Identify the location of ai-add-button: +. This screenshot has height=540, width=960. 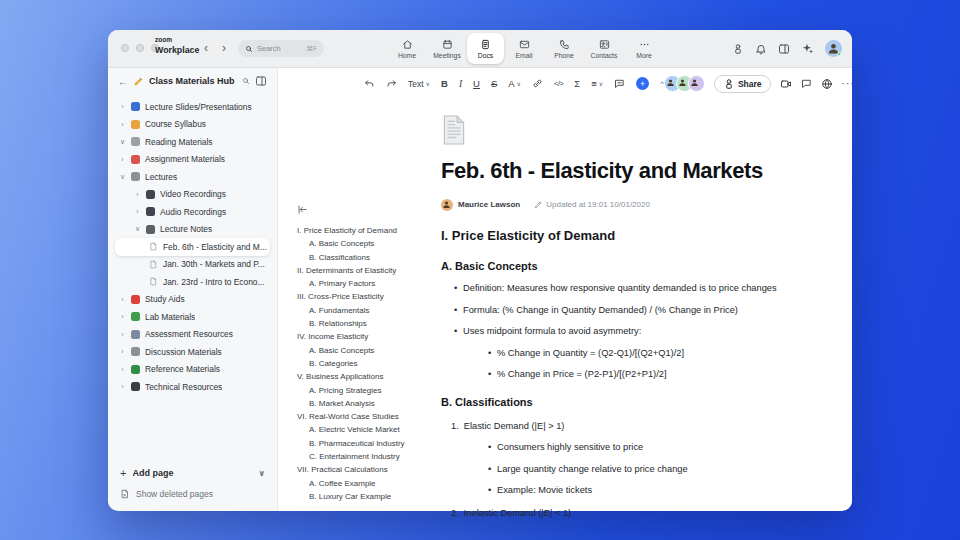
(642, 84).